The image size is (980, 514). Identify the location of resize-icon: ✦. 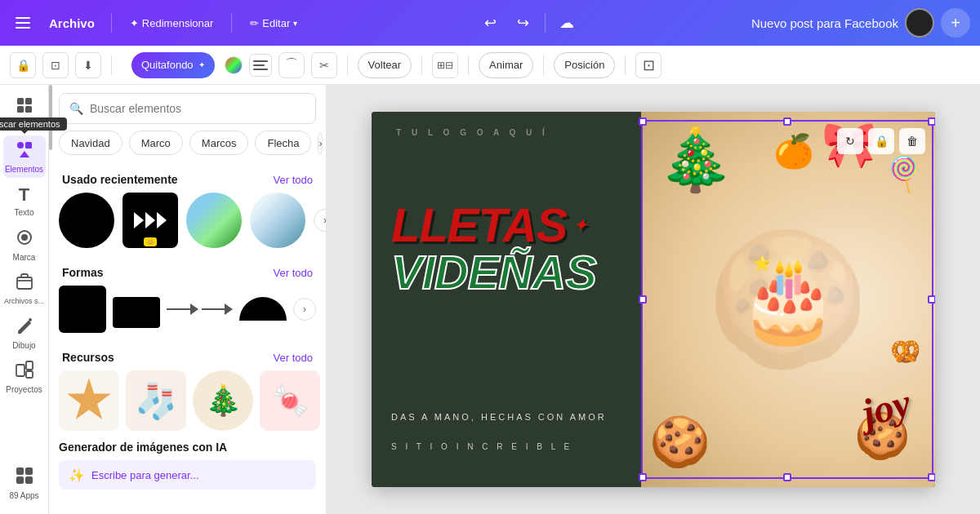
(134, 23).